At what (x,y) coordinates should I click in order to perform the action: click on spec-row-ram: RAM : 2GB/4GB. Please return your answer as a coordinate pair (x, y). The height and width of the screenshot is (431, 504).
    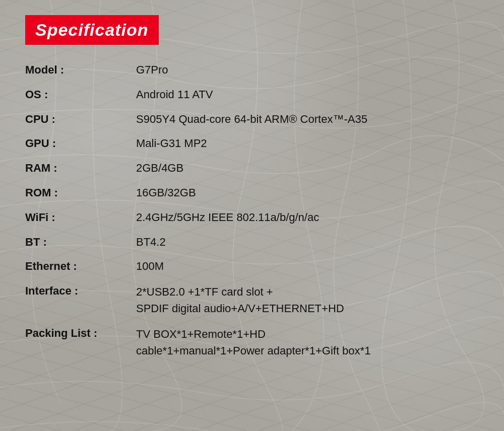
    Looking at the image, I should click on (252, 168).